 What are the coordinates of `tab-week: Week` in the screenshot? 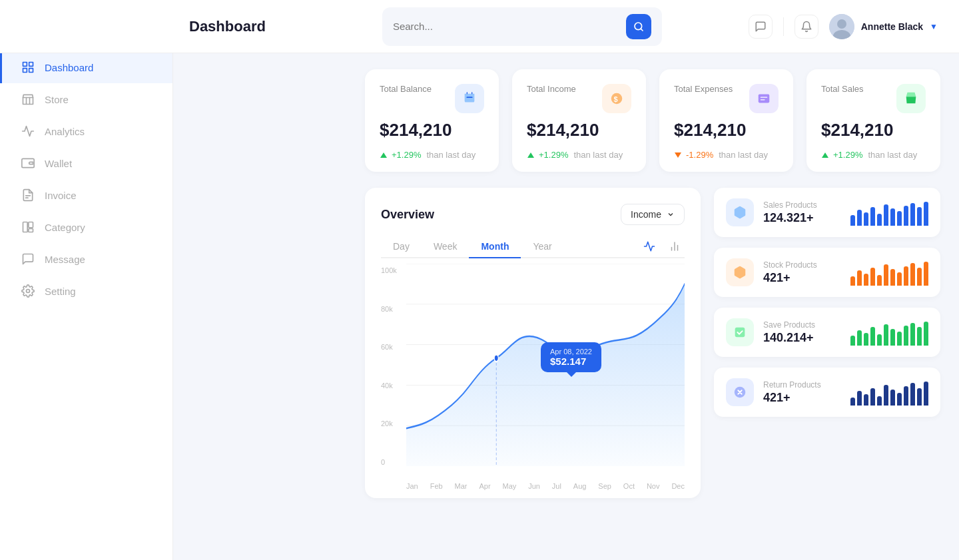 It's located at (446, 247).